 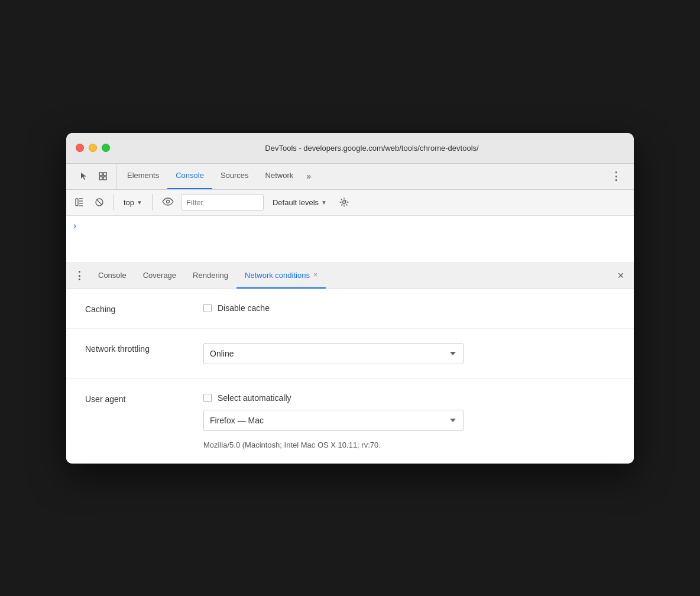 What do you see at coordinates (244, 308) in the screenshot?
I see `disable-cache-label: Disable cache` at bounding box center [244, 308].